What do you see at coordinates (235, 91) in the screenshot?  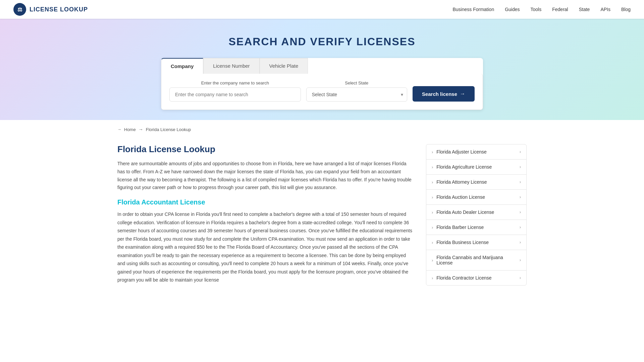 I see `company-field: Enter the company name to search` at bounding box center [235, 91].